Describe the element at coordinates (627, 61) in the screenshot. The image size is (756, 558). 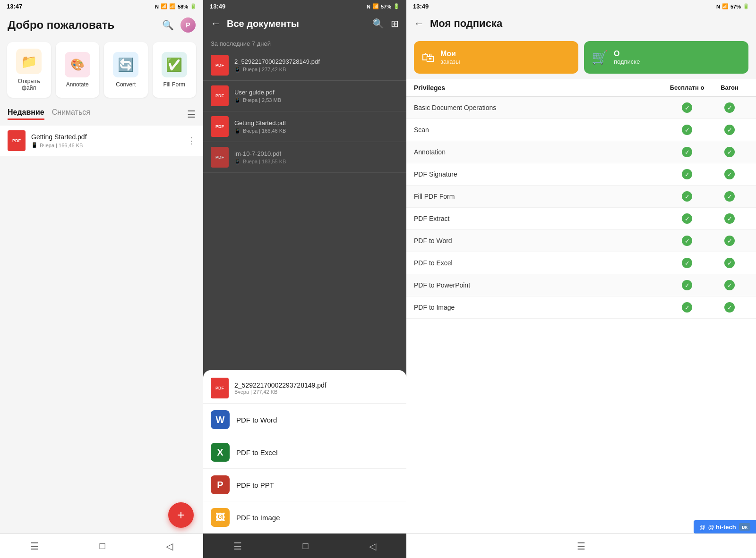
I see `subscribe-subtitle: подписке` at that location.